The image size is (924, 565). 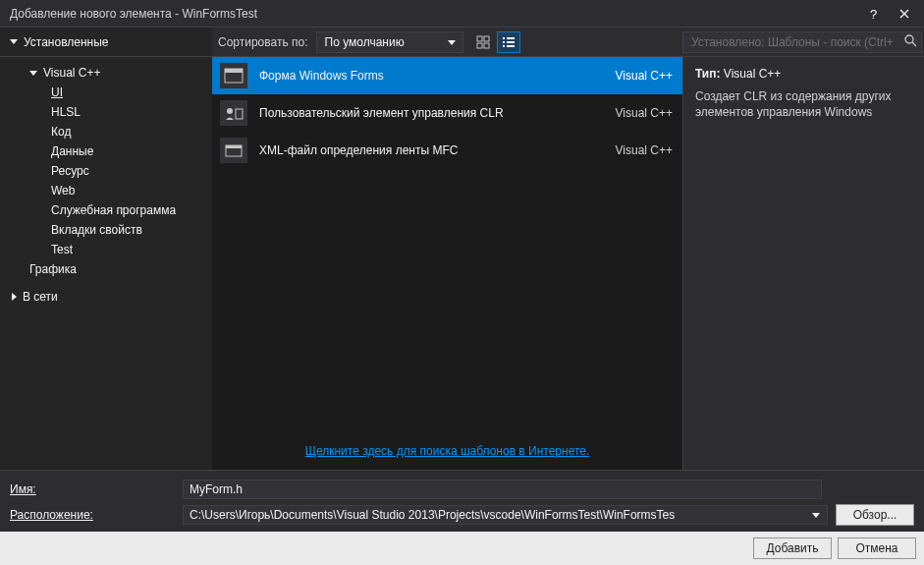 What do you see at coordinates (434, 14) in the screenshot?
I see `window-title: Добавление нового элемента - WinFormsTes…` at bounding box center [434, 14].